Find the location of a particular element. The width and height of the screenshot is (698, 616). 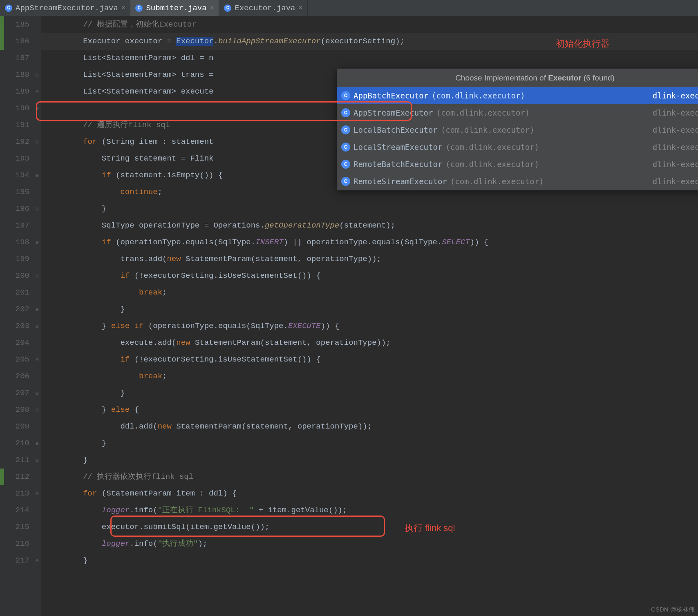

code-line: SqlType operationType = Operations.getOp… is located at coordinates (369, 225).